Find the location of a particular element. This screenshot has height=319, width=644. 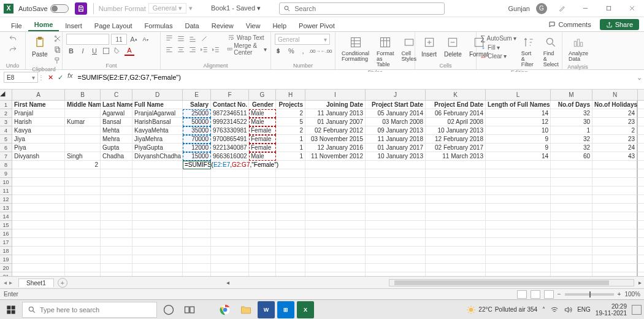

zoom-slider is located at coordinates (589, 294).